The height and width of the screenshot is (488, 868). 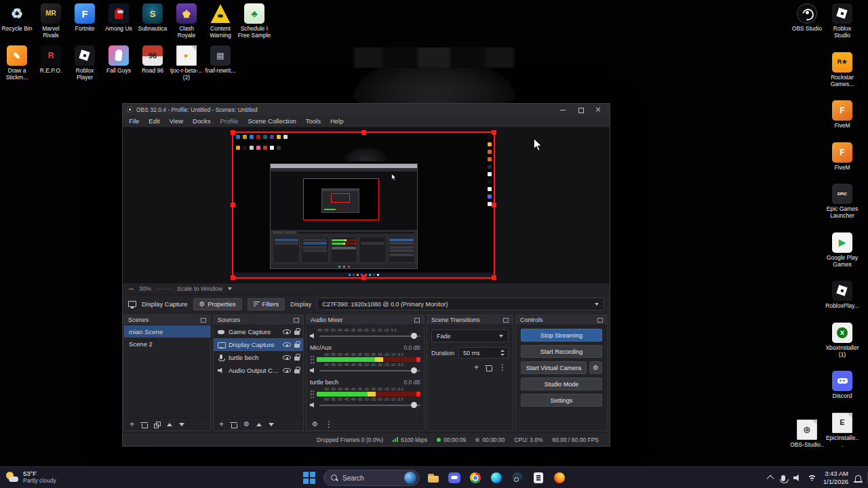 I want to click on add-scene-button: +, so click(x=132, y=424).